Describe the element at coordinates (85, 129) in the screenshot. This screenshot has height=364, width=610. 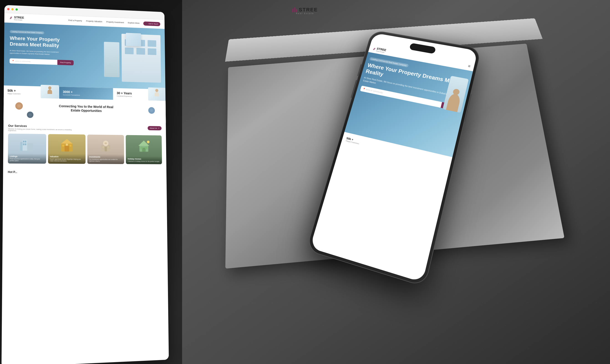
I see `services-header: Our Services Whether it's finding your d…` at that location.